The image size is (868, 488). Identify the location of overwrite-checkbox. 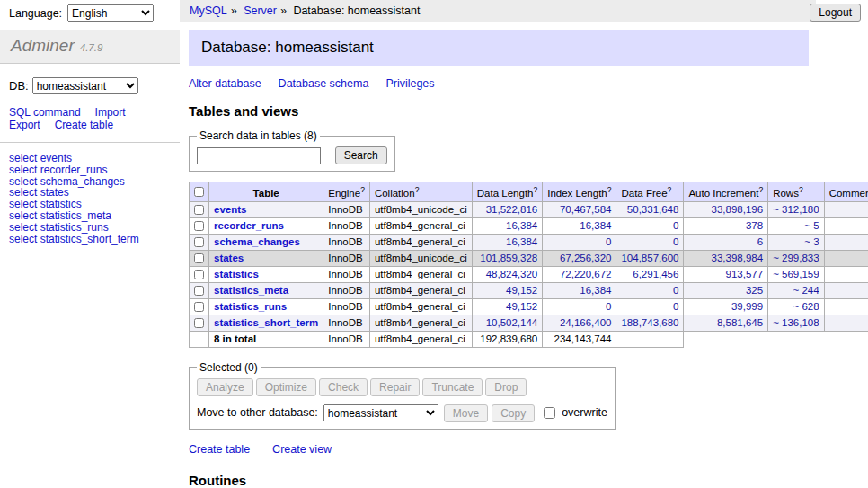
(550, 413).